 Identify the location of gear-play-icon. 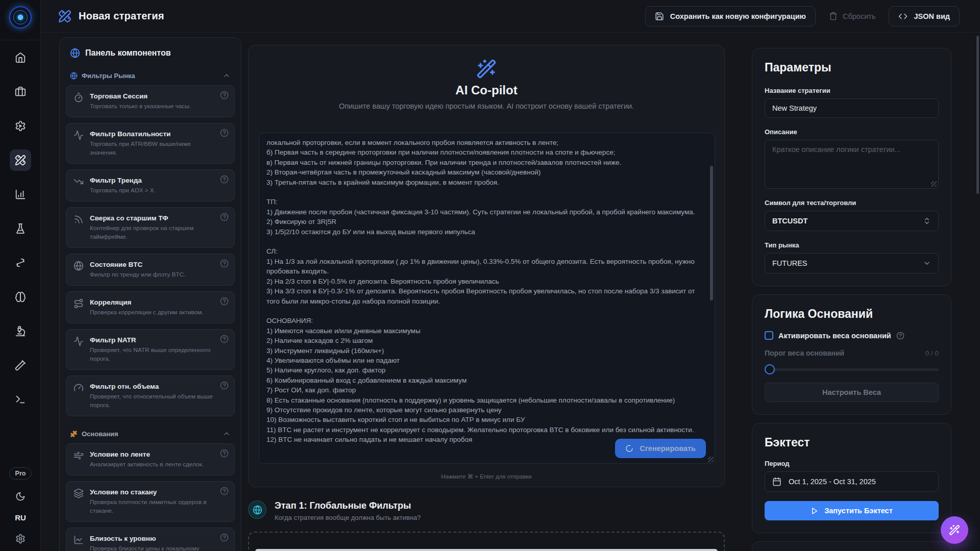
(20, 126).